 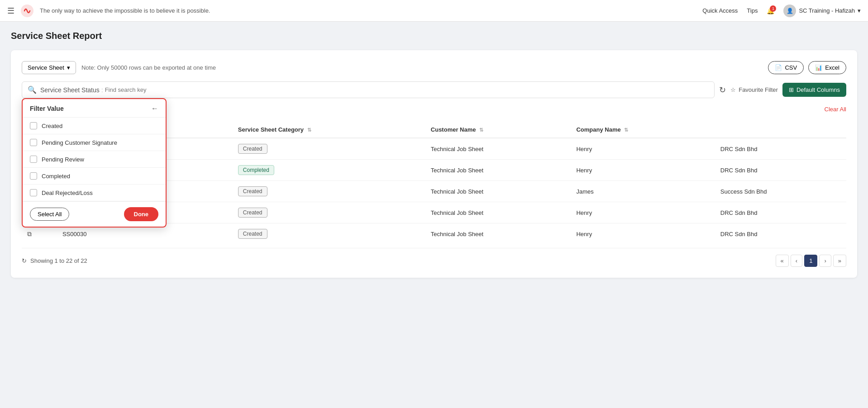 What do you see at coordinates (626, 130) in the screenshot?
I see `sort-company-icon: ⇅` at bounding box center [626, 130].